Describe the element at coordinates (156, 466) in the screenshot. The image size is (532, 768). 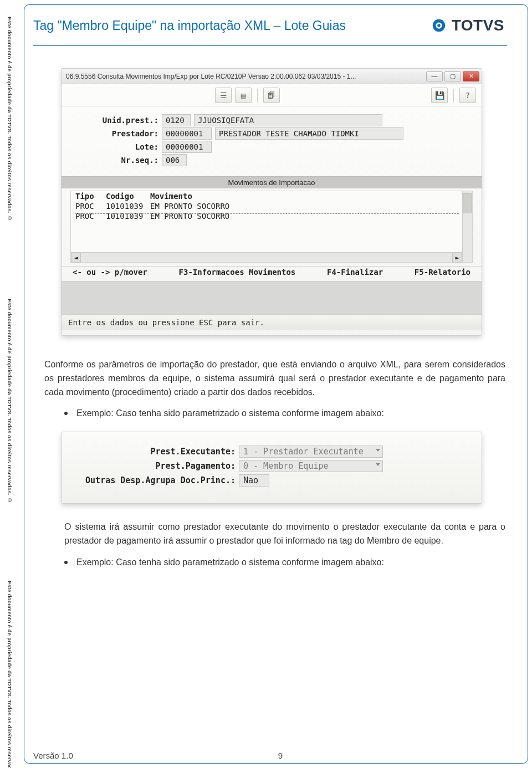
I see `label-prest-pagamento: Prest.Pagamento:` at that location.